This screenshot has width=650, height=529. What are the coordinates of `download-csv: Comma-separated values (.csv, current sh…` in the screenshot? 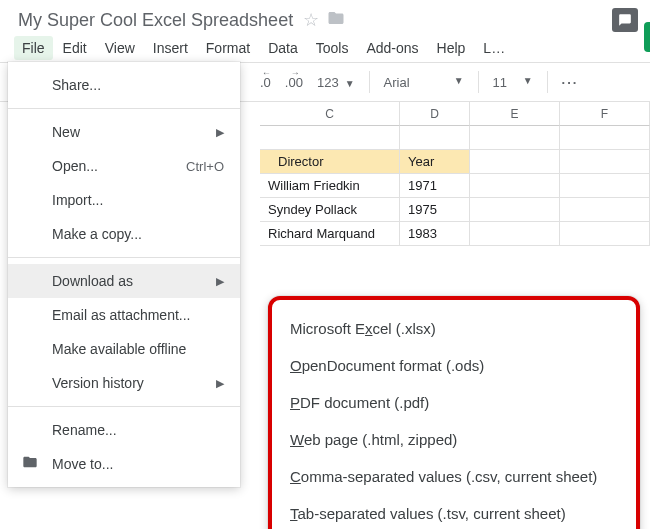 It's located at (454, 476).